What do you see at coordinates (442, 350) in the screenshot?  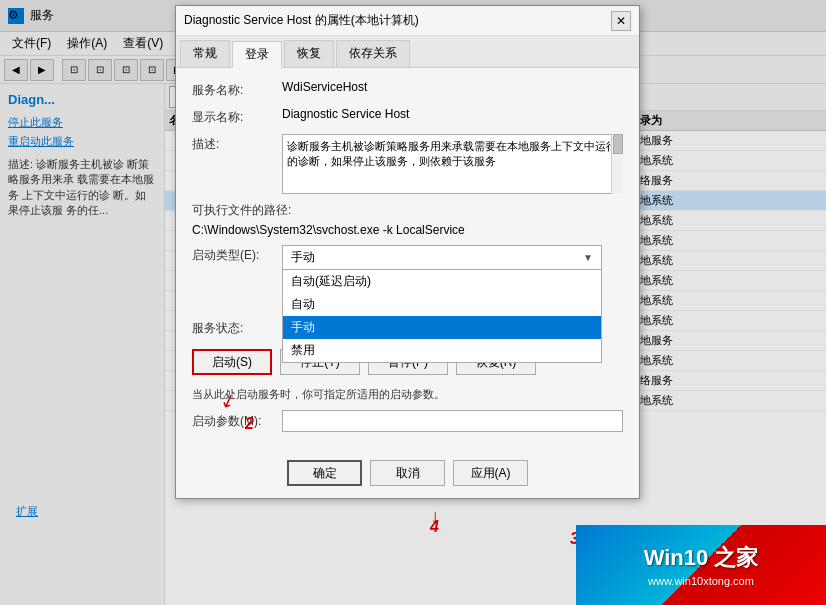 I see `dropdown-option-disabled: 禁用` at bounding box center [442, 350].